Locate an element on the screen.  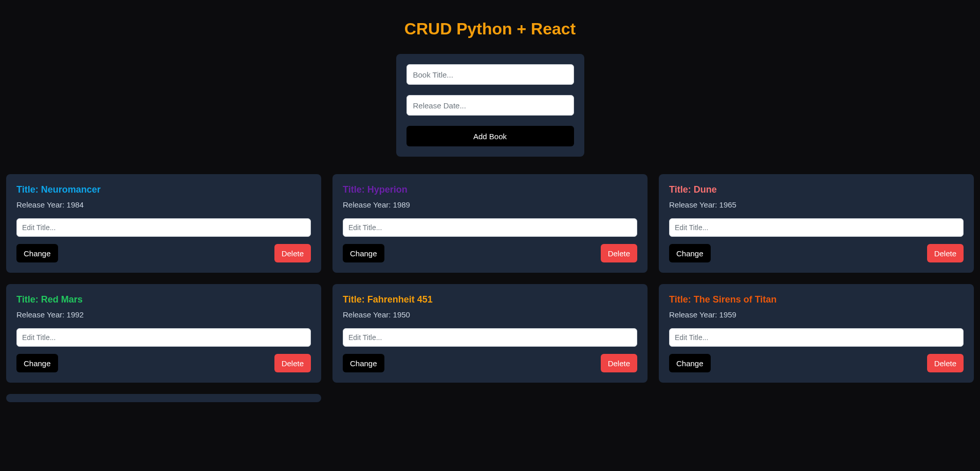
book-card: Title: The Sirens of TitanRelease Year: … is located at coordinates (816, 333).